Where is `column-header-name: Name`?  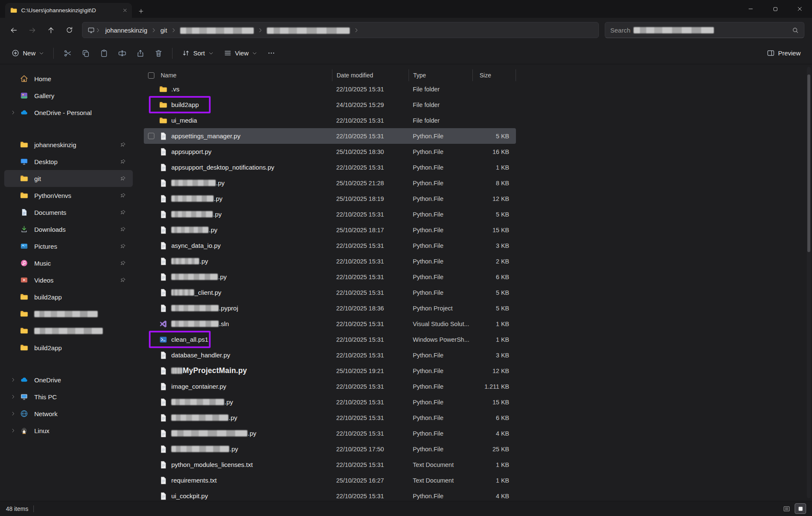 column-header-name: Name is located at coordinates (238, 75).